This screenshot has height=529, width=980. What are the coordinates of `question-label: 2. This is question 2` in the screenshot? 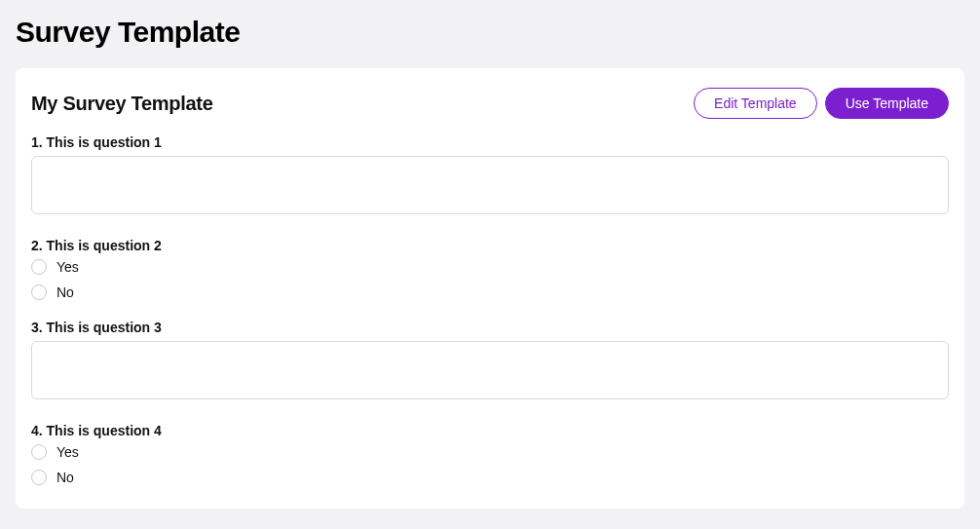 It's located at (490, 246).